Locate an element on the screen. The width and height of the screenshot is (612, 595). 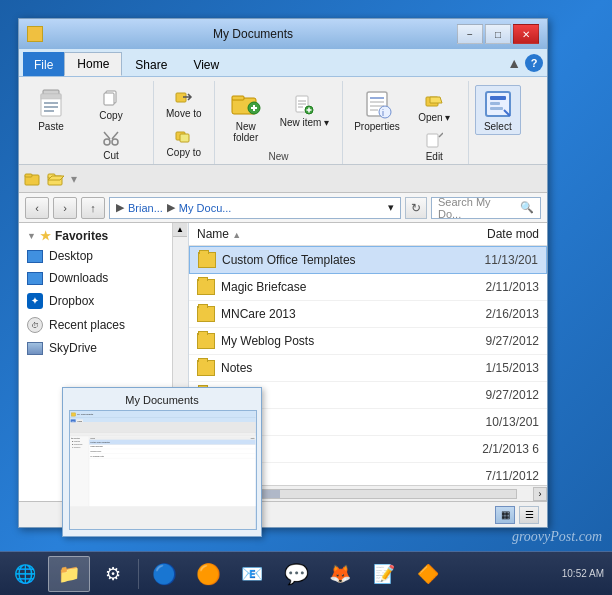
copy-button: Copy is located at coordinates (111, 104).